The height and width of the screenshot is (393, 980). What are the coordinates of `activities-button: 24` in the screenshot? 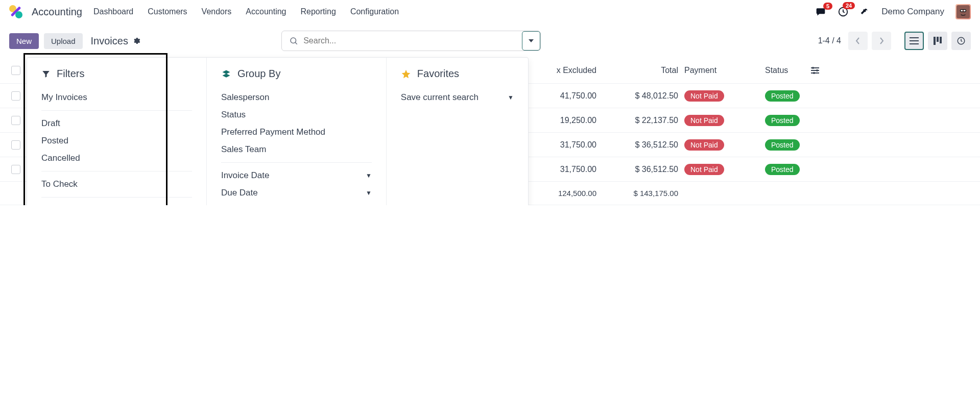 It's located at (843, 12).